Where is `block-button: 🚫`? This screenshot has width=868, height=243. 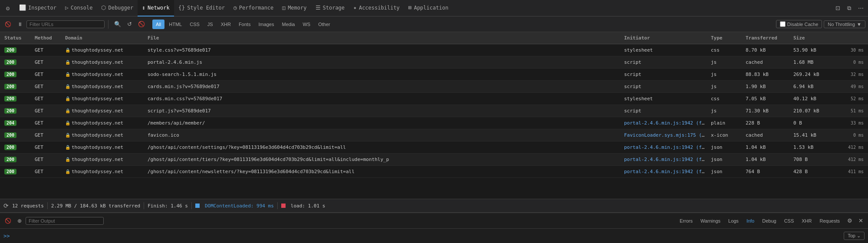 block-button: 🚫 is located at coordinates (141, 24).